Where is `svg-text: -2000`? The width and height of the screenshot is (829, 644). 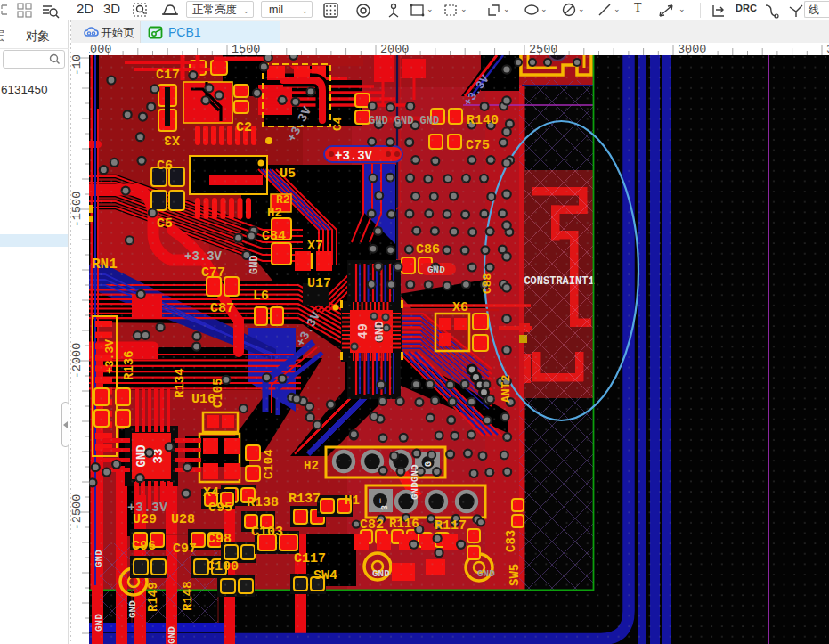
svg-text: -2000 is located at coordinates (77, 362).